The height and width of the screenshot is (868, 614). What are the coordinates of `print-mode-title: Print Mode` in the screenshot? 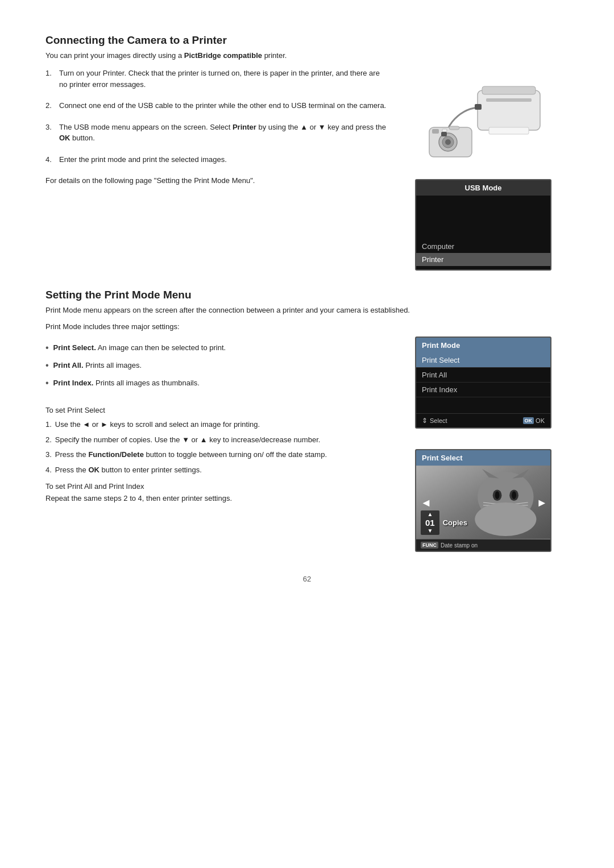 It's located at (483, 346).